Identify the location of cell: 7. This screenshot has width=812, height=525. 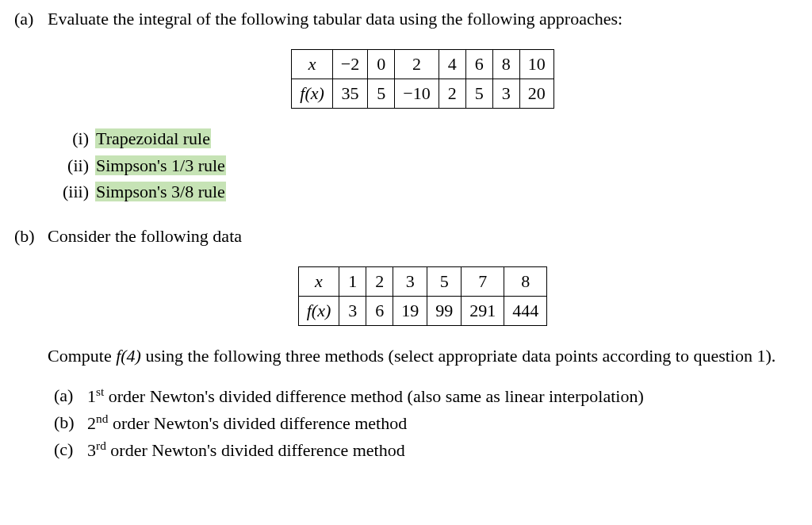
(483, 282).